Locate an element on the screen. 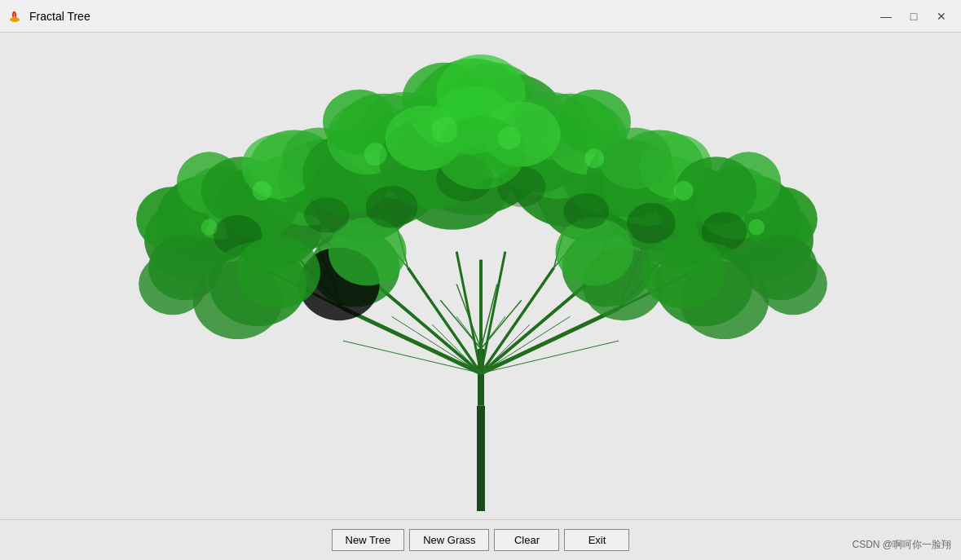  new-grass-button: New Grass is located at coordinates (449, 540).